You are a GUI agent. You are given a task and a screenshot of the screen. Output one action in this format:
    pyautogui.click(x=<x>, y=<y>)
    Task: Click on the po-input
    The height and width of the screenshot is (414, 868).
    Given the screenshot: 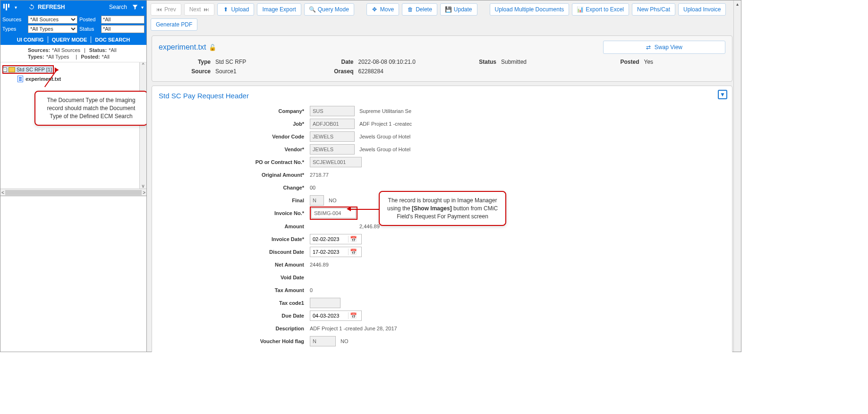 What is the action you would take?
    pyautogui.click(x=336, y=162)
    